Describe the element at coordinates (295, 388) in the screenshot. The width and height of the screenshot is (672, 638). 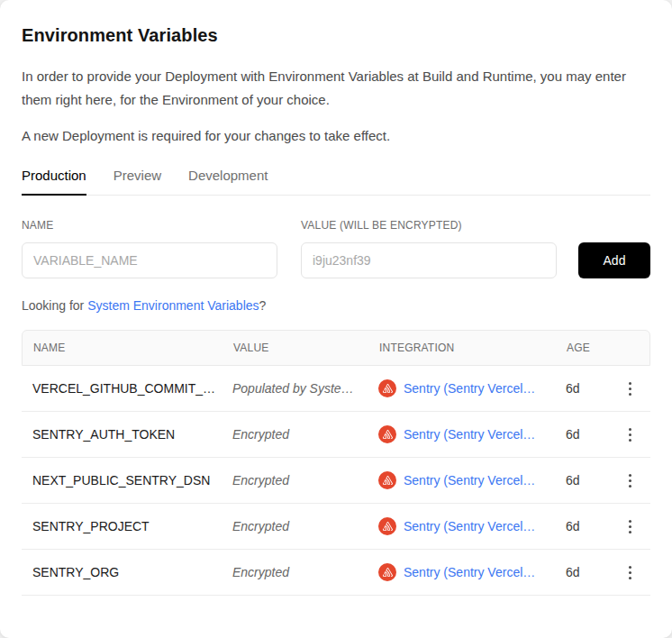
I see `var-value: Populated by Syste…` at that location.